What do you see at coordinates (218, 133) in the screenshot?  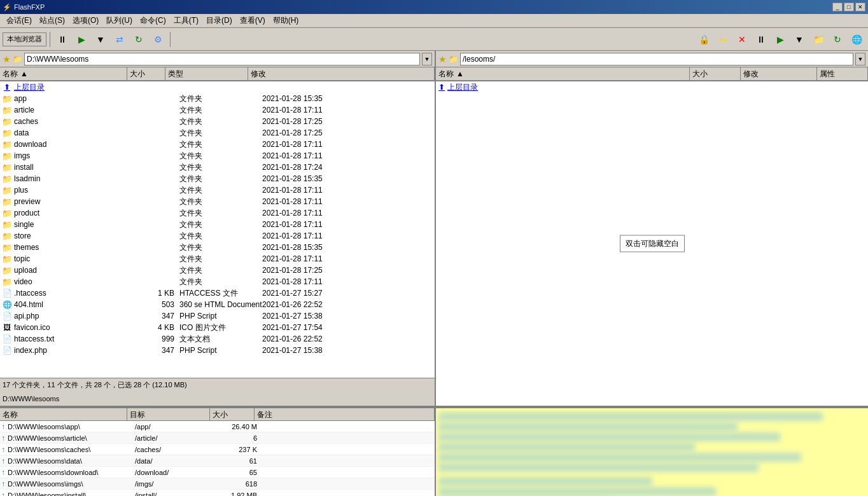 I see `left-file-row: 📁data文件夹2021-01-28 17:25` at bounding box center [218, 133].